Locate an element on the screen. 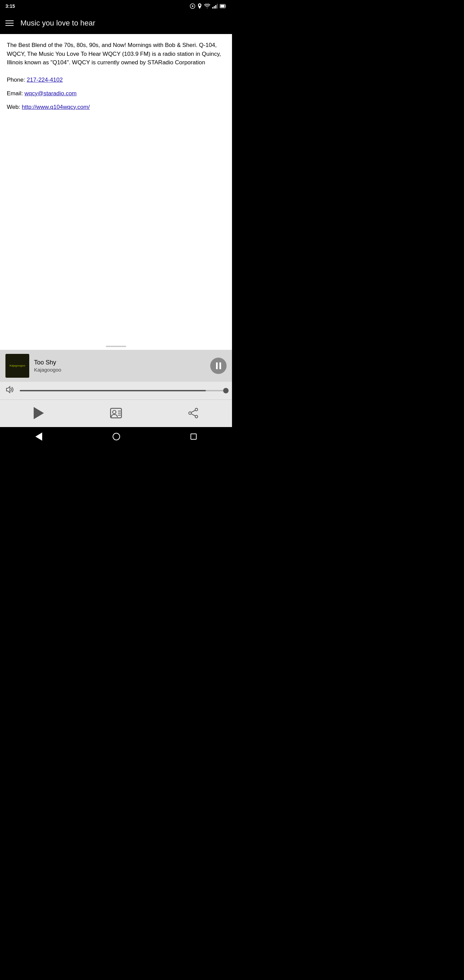 The height and width of the screenshot is (980, 464). drag-handle-bar is located at coordinates (116, 346).